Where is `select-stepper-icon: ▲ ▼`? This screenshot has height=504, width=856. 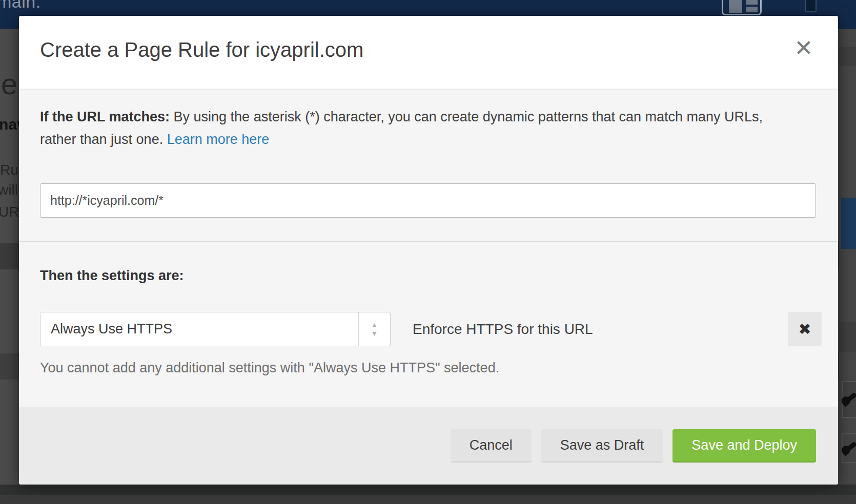 select-stepper-icon: ▲ ▼ is located at coordinates (374, 329).